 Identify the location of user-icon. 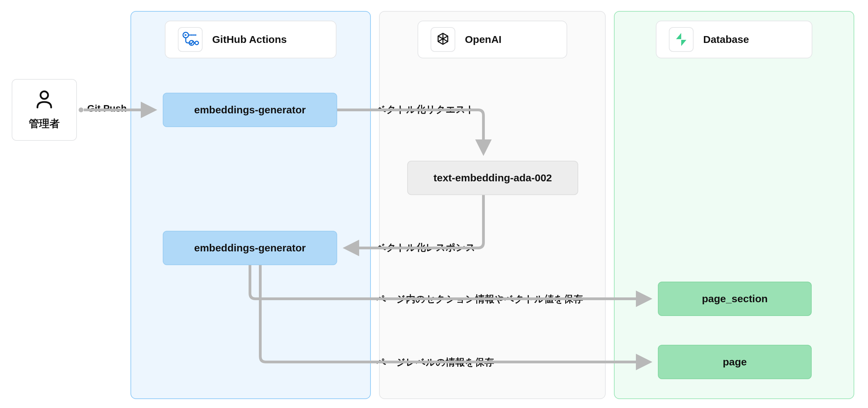
(44, 100).